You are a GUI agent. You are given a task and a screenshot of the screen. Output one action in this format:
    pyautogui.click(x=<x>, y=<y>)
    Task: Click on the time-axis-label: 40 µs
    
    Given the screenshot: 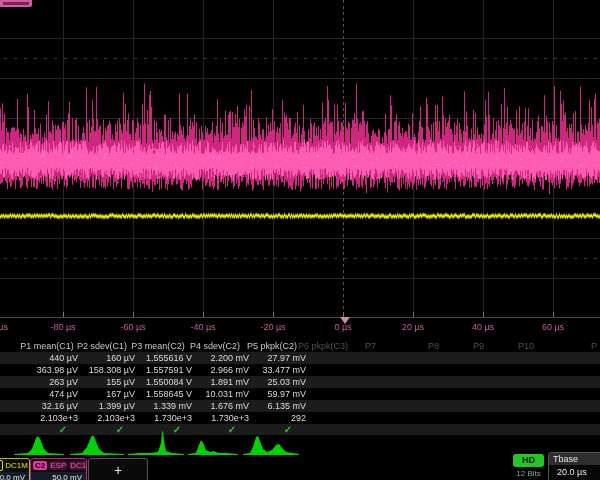 What is the action you would take?
    pyautogui.click(x=483, y=327)
    